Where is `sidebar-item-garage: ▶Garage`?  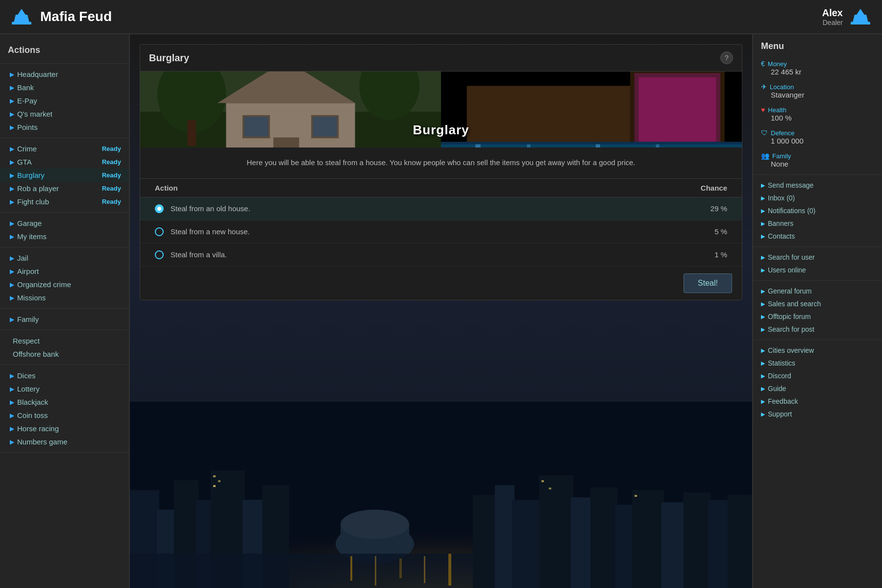
sidebar-item-garage: ▶Garage is located at coordinates (65, 223).